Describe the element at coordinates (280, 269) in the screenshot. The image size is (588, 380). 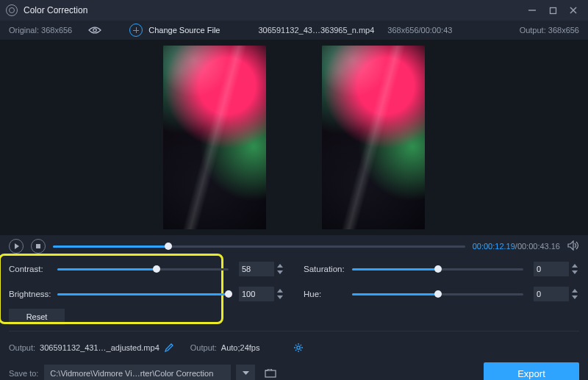
I see `contrast-stepper` at that location.